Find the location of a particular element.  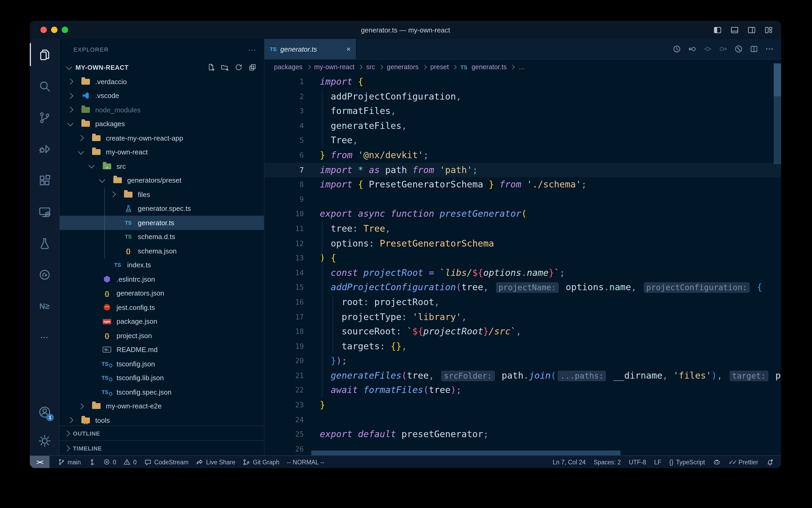

tree-item-schema.d.ts: TSschema.d.ts is located at coordinates (162, 237).